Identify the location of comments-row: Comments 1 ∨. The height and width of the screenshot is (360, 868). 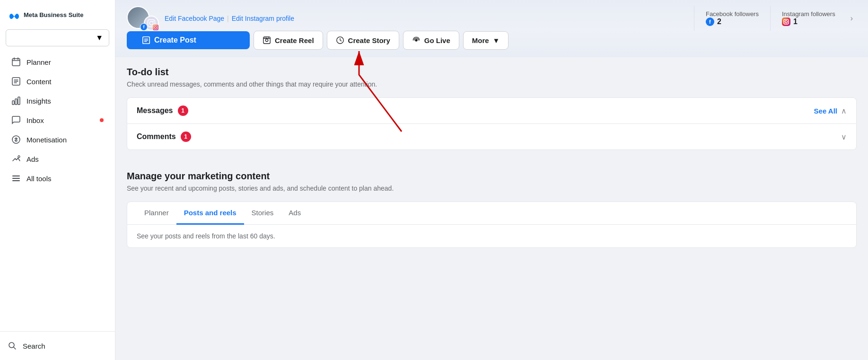
(492, 137).